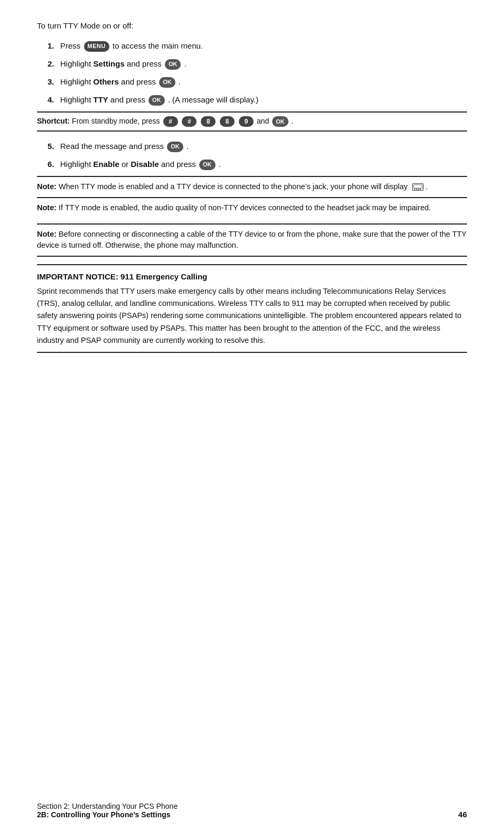 The image size is (504, 840). What do you see at coordinates (173, 64) in the screenshot?
I see `ok-key-2: OK` at bounding box center [173, 64].